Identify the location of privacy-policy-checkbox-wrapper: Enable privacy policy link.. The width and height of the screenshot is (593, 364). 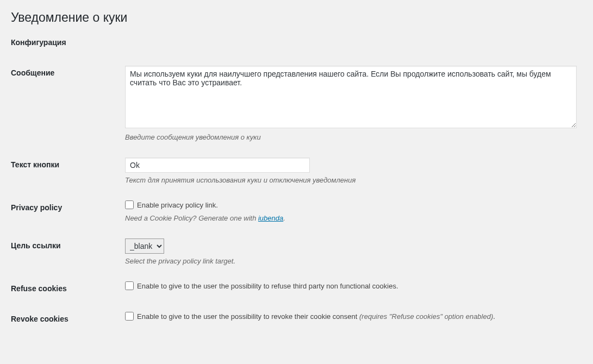
(172, 205).